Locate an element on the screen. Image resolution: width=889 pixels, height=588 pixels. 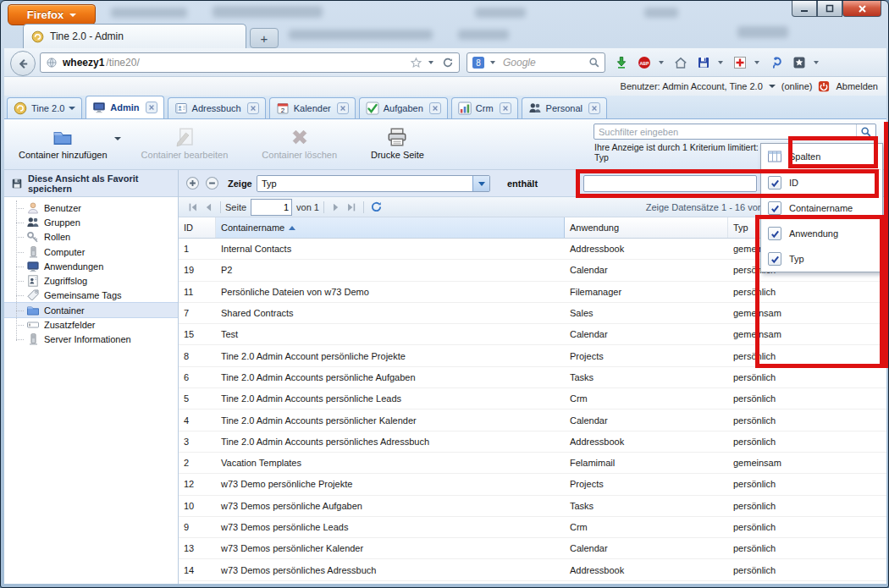
refresh-icon is located at coordinates (376, 207).